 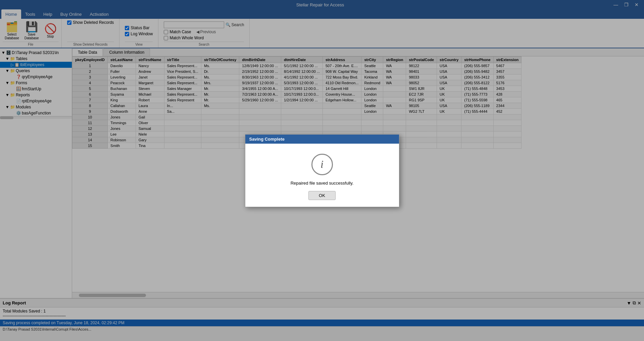 I want to click on dialog-message: Repaired file saved successfully., so click(x=322, y=183).